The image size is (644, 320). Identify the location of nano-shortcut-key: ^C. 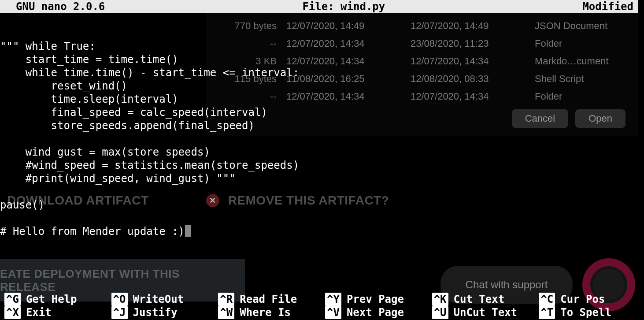
(547, 299).